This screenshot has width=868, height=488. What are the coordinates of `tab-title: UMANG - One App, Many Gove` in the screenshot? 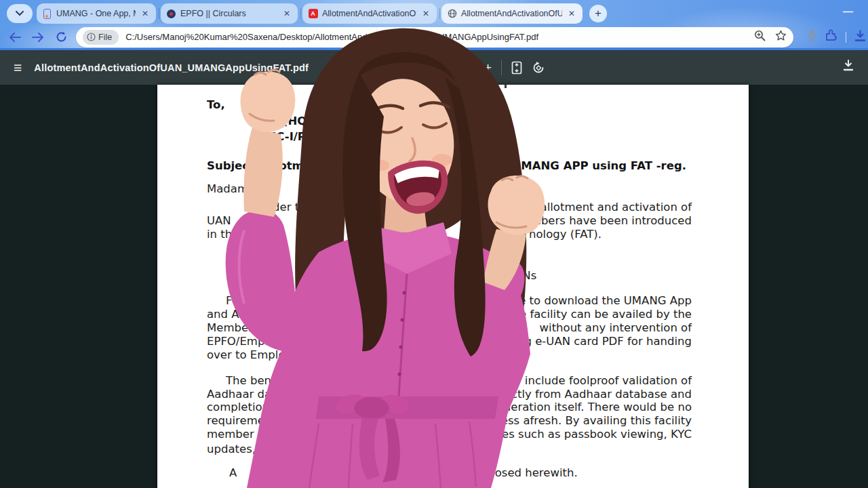 It's located at (96, 14).